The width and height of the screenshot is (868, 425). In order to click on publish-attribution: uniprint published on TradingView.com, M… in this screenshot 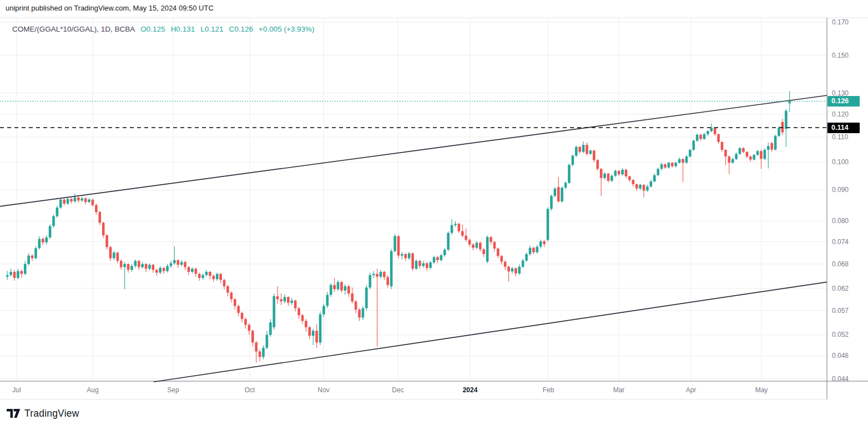, I will do `click(110, 8)`.